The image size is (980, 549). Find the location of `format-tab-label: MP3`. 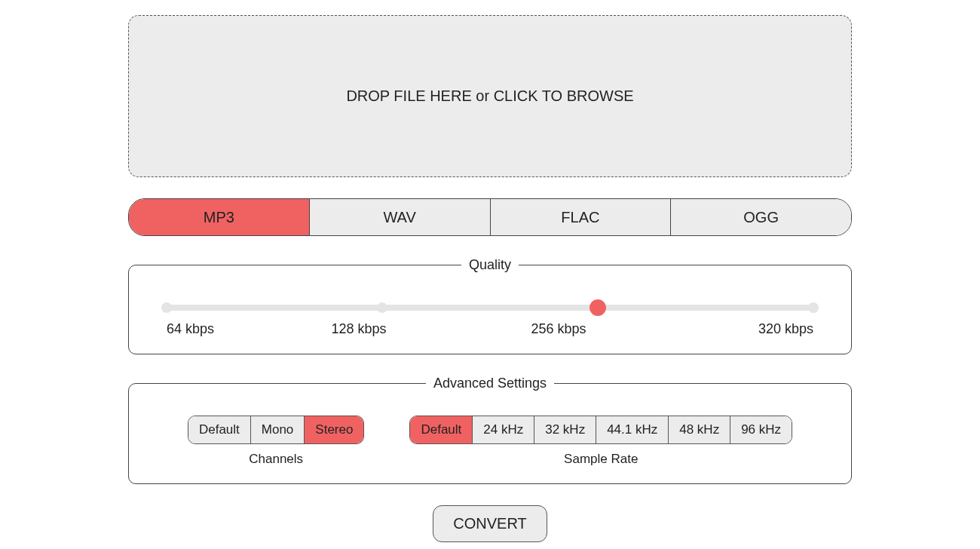

format-tab-label: MP3 is located at coordinates (219, 217).